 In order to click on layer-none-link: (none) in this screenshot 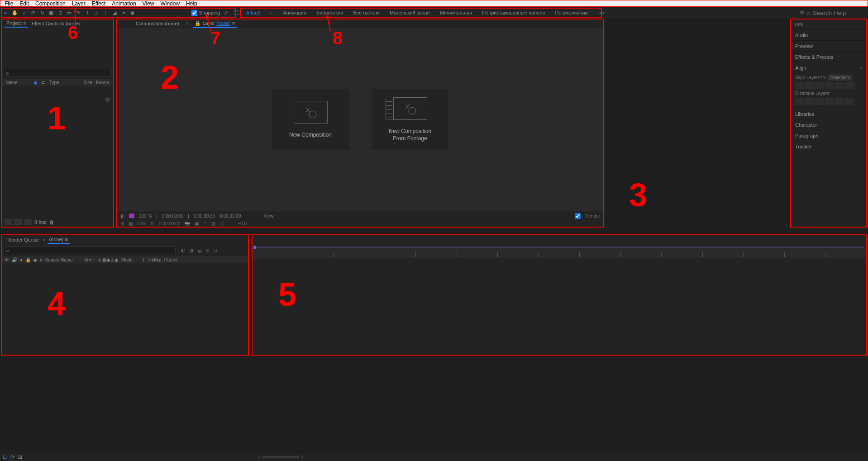, I will do `click(224, 23)`.